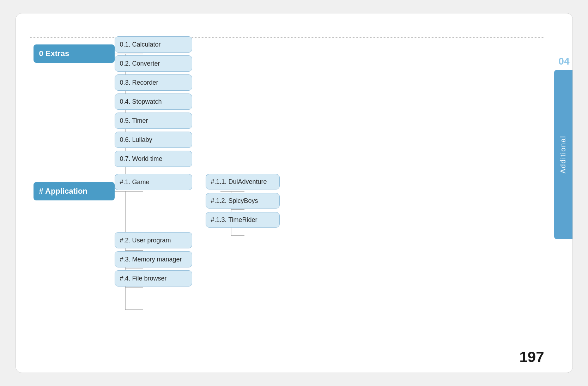  I want to click on app-item-file-browser: #.4. File browser, so click(153, 278).